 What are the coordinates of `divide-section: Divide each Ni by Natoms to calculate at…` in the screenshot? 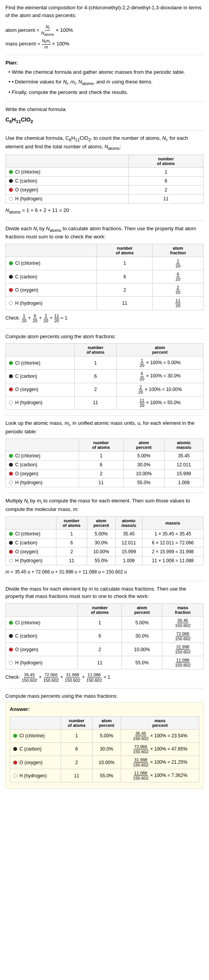 It's located at (104, 274).